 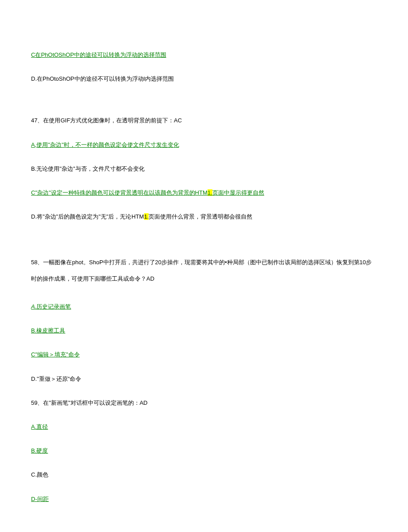 I want to click on option-text-pre: D.将"杂边"后的颜色设定为"无"后，无论HTM, so click(x=88, y=216).